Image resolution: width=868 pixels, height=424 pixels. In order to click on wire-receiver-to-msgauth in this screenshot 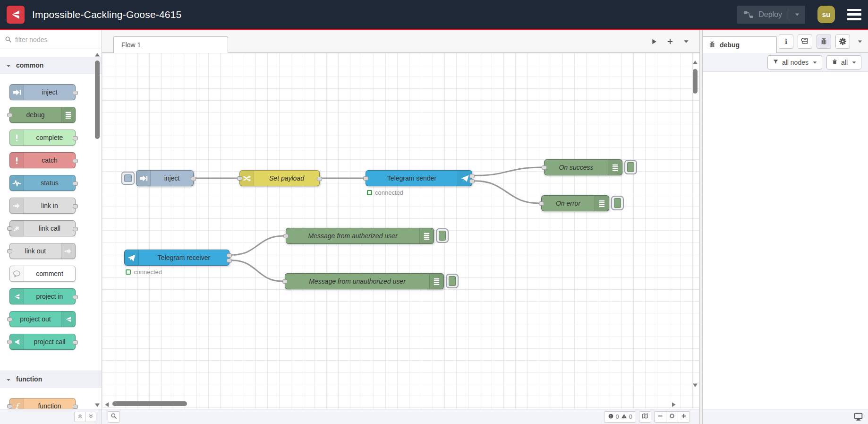, I will do `click(258, 245)`.